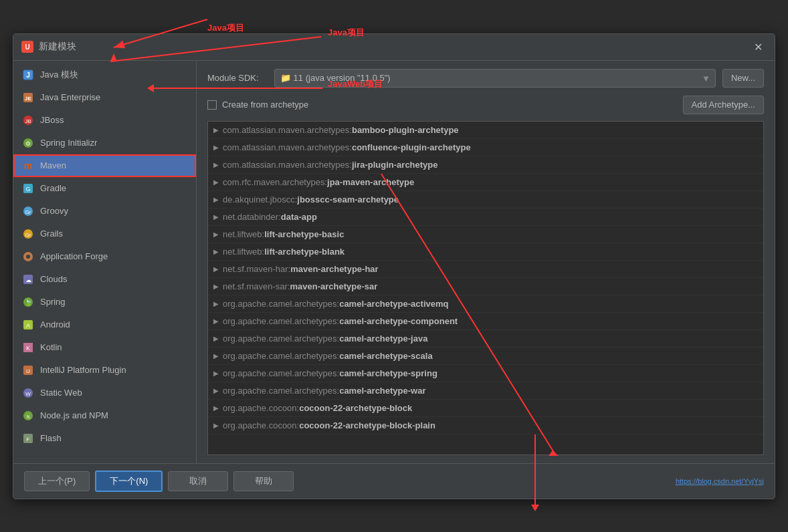  What do you see at coordinates (486, 304) in the screenshot?
I see `archetype-item-10: ▶org.apache.camel.archetypes:camel-arche…` at bounding box center [486, 304].